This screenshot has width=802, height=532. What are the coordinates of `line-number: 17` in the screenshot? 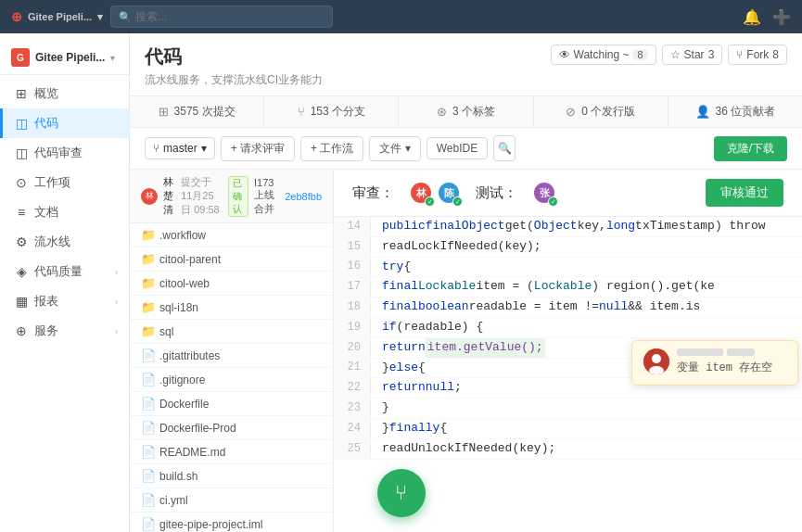 It's located at (352, 287).